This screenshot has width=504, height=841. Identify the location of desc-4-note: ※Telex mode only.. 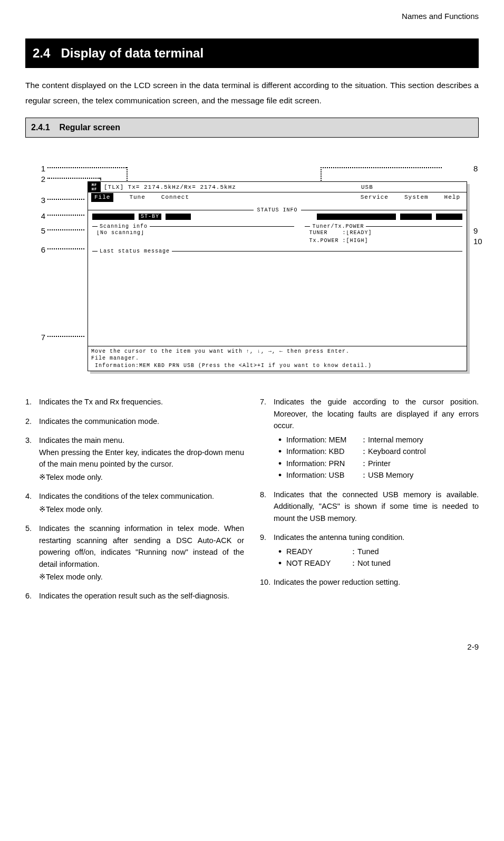
(141, 509).